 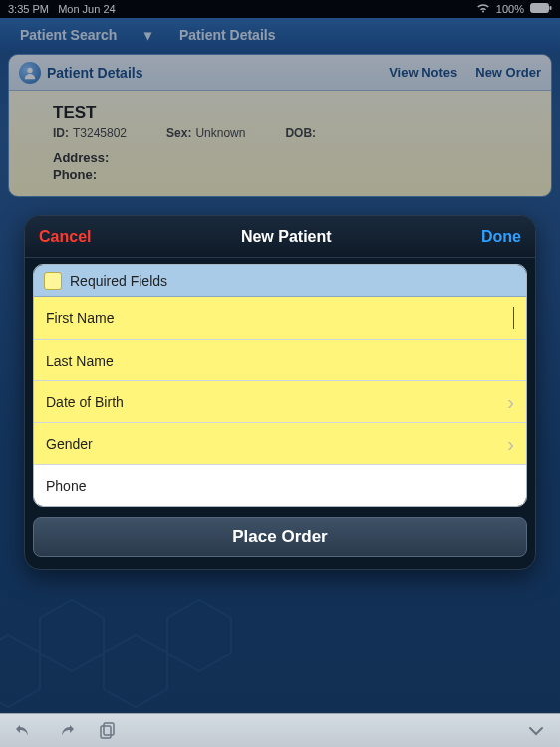 What do you see at coordinates (501, 237) in the screenshot?
I see `done-button: Done` at bounding box center [501, 237].